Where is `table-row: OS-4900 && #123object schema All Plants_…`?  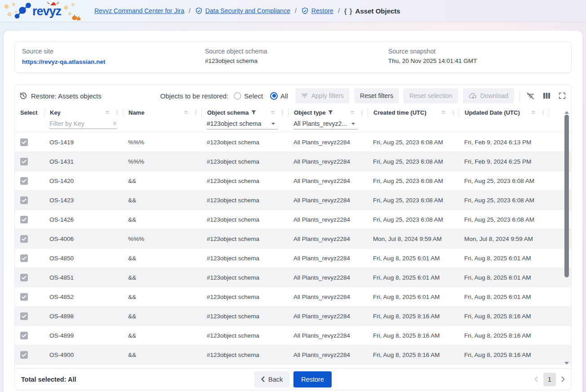 table-row: OS-4900 && #123object schema All Plants_… is located at coordinates (293, 355).